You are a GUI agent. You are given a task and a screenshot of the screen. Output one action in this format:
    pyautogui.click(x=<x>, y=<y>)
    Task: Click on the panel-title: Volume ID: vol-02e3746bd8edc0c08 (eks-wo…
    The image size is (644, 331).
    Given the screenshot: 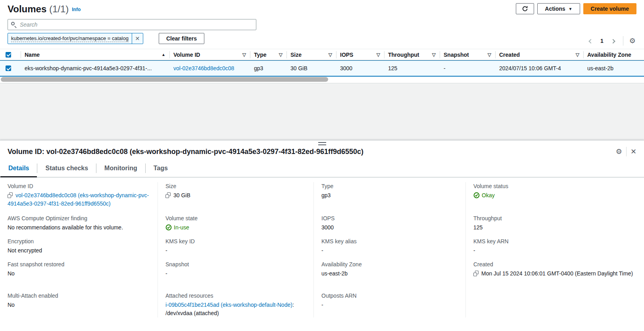 What is the action you would take?
    pyautogui.click(x=186, y=152)
    